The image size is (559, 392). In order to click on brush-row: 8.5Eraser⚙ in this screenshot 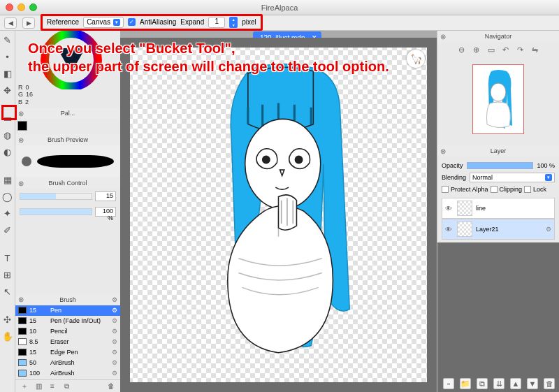, I will do `click(68, 342)`.